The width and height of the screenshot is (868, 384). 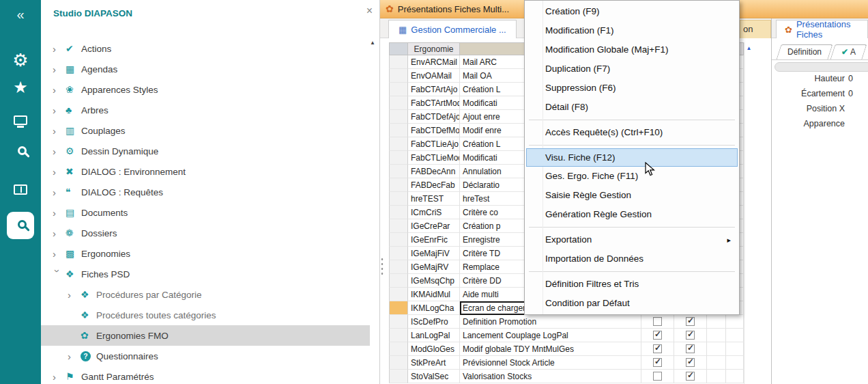 I want to click on designation-cell: Lancement Couplage LogPal, so click(x=551, y=335).